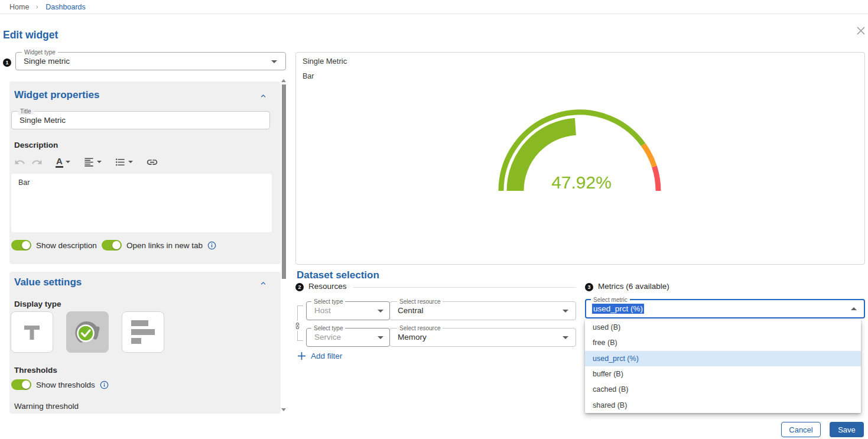  Describe the element at coordinates (35, 370) in the screenshot. I see `thresholds-label: Thresholds` at that location.